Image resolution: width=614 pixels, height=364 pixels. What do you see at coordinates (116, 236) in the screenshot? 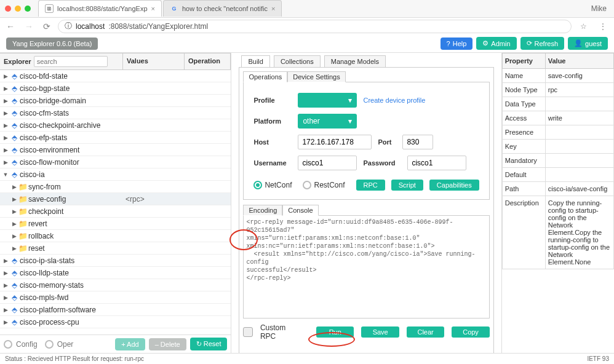
I see `tree-node-rollback: ▶📁rollback` at bounding box center [116, 236].